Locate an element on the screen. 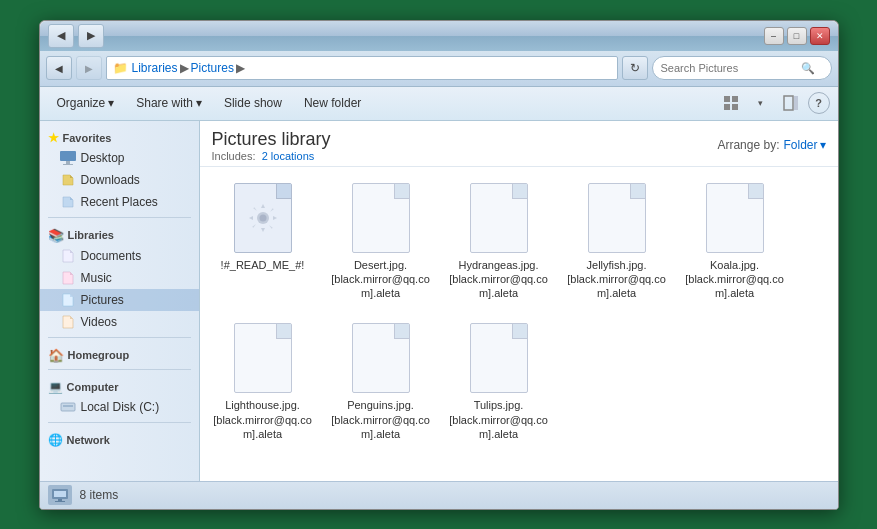  local-disk-icon is located at coordinates (68, 407).